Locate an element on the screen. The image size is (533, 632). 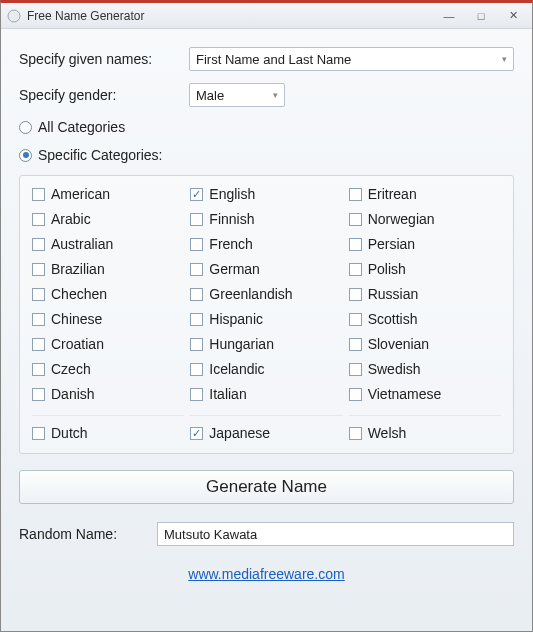
titlebar: Free Name Generator — □ ✕ is located at coordinates (266, 16).